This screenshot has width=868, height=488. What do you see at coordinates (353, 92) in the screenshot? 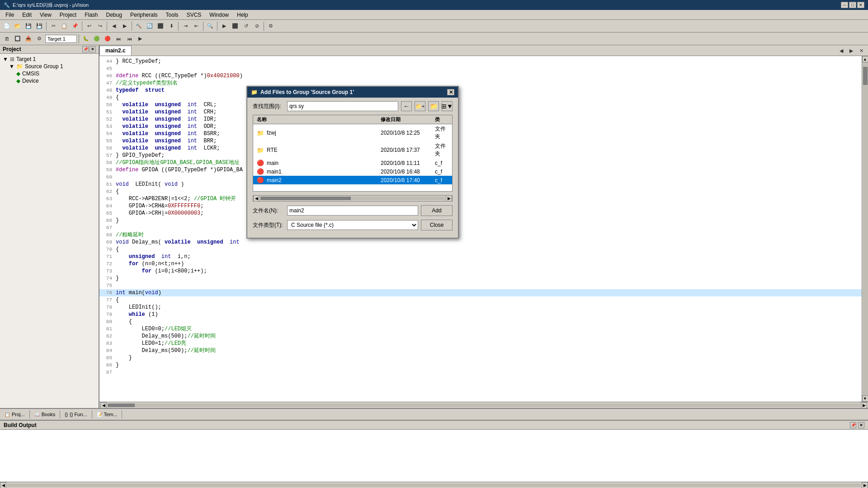
I see `dialog-title-bar: 📁 Add Files to Group 'Source Group 1' ✕` at bounding box center [353, 92].